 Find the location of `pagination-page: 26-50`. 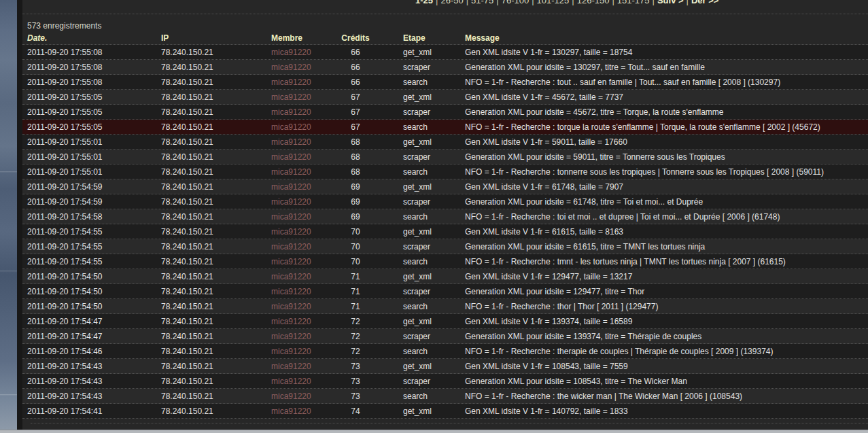

pagination-page: 26-50 is located at coordinates (451, 3).